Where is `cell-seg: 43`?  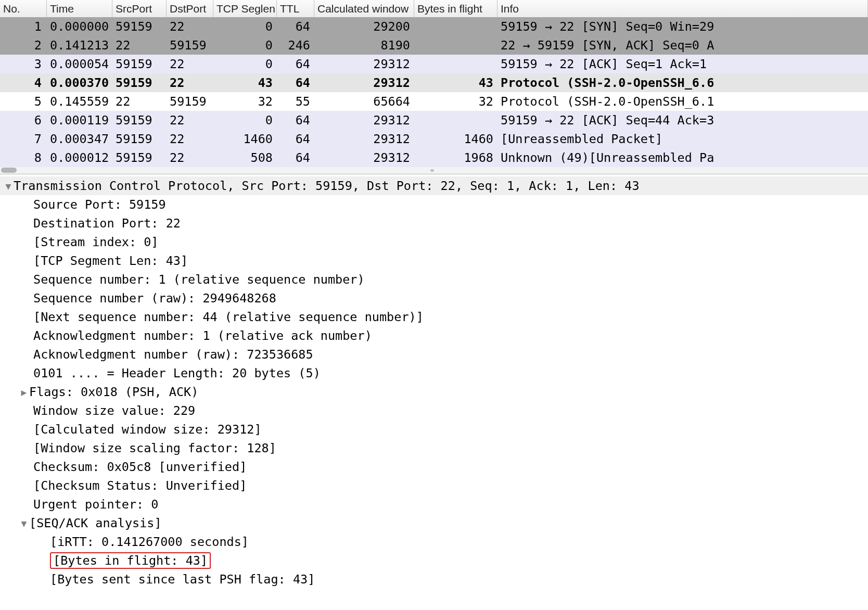 cell-seg: 43 is located at coordinates (245, 83).